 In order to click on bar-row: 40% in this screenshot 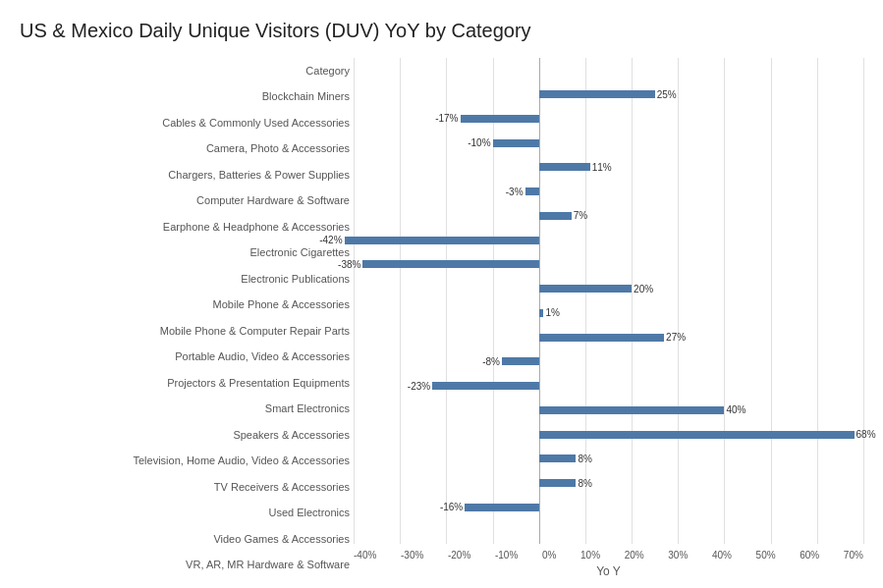, I will do `click(609, 410)`.